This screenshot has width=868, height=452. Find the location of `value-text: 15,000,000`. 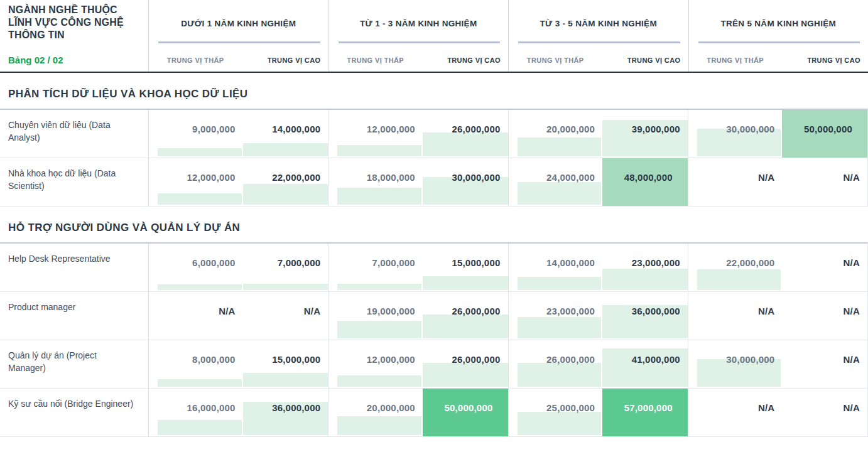

value-text: 15,000,000 is located at coordinates (296, 359).